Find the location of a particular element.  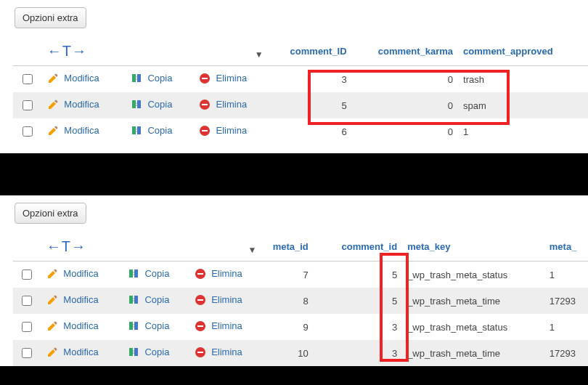

table-row: Modifica Copia Elimina 5 0 spam is located at coordinates (301, 105).